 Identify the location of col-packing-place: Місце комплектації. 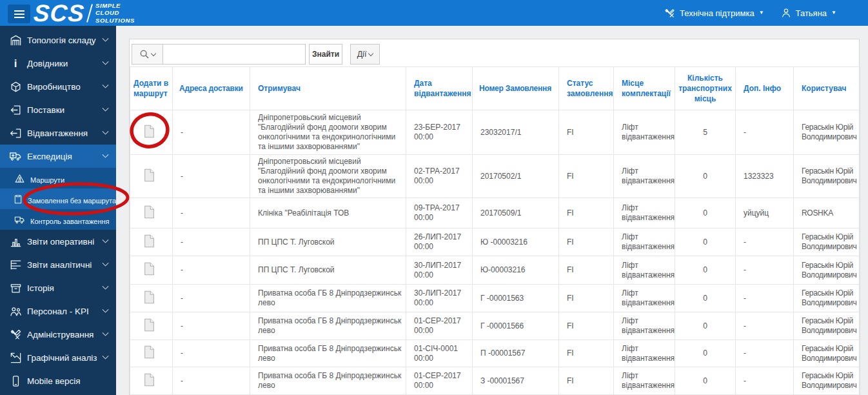
(645, 89).